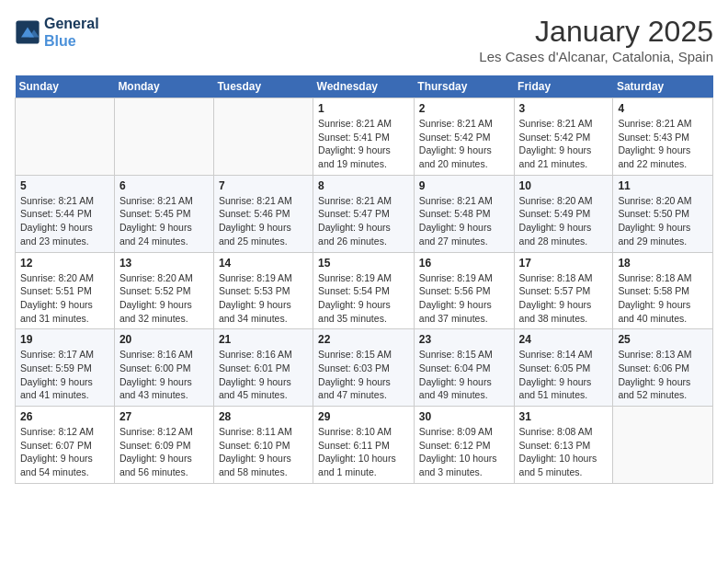 Image resolution: width=728 pixels, height=563 pixels. What do you see at coordinates (263, 453) in the screenshot?
I see `day-info: Sunrise: 8:11 AM Sunset: 6:10 PM Dayligh…` at bounding box center [263, 453].